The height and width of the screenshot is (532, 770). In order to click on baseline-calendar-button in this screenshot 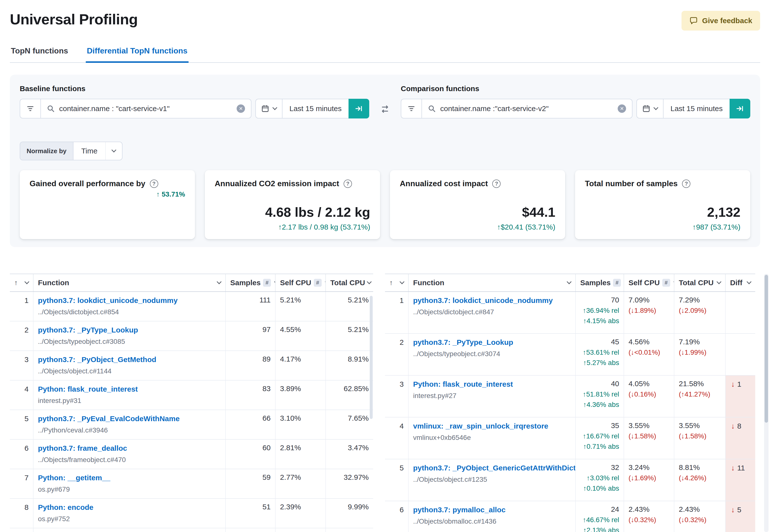, I will do `click(269, 109)`.